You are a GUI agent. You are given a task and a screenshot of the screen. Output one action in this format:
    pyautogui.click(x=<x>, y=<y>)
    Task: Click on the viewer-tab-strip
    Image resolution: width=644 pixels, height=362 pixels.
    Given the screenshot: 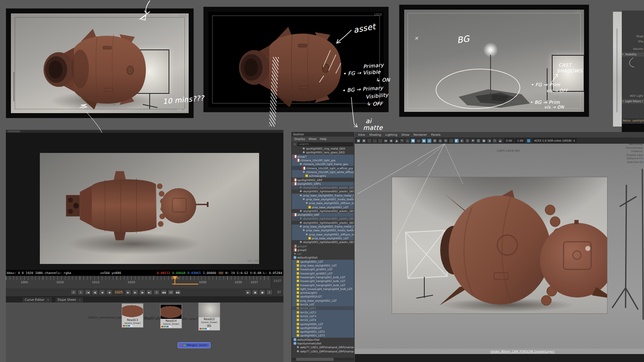 What is the action you would take?
    pyautogui.click(x=145, y=132)
    